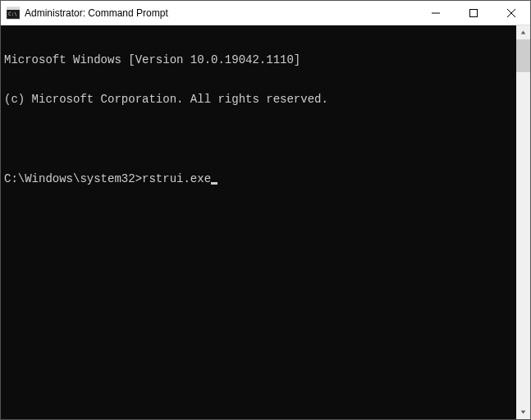 The image size is (531, 420). I want to click on window-title: Administrator: Command Prompt, so click(221, 13).